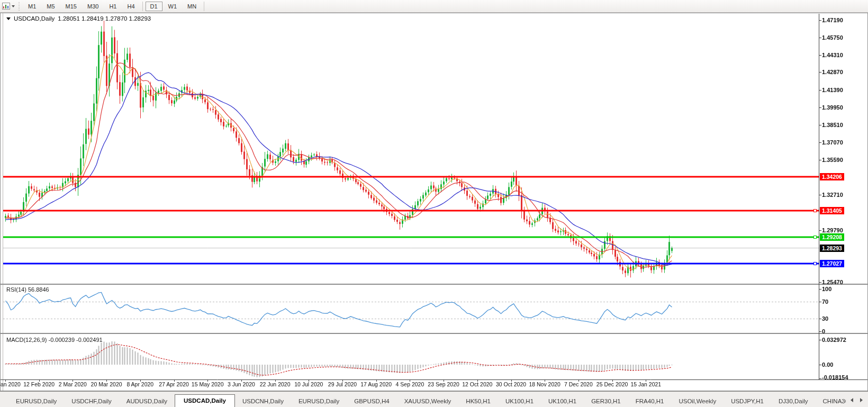 The image size is (868, 407). I want to click on tabs-scroll-right-icon, so click(862, 400).